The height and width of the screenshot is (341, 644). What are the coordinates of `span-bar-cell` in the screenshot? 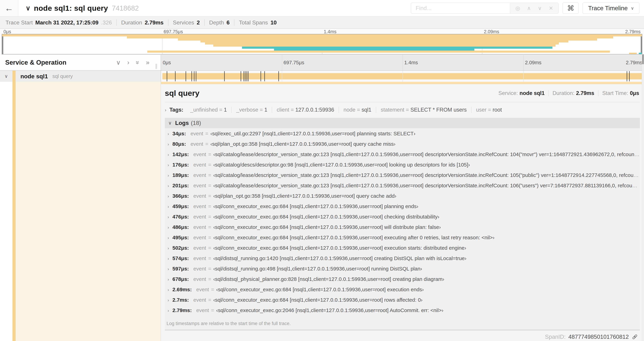 It's located at (402, 76).